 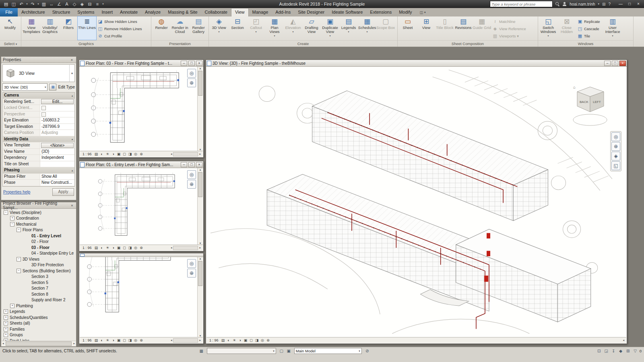 I want to click on app-maximize-button: □, so click(x=630, y=4).